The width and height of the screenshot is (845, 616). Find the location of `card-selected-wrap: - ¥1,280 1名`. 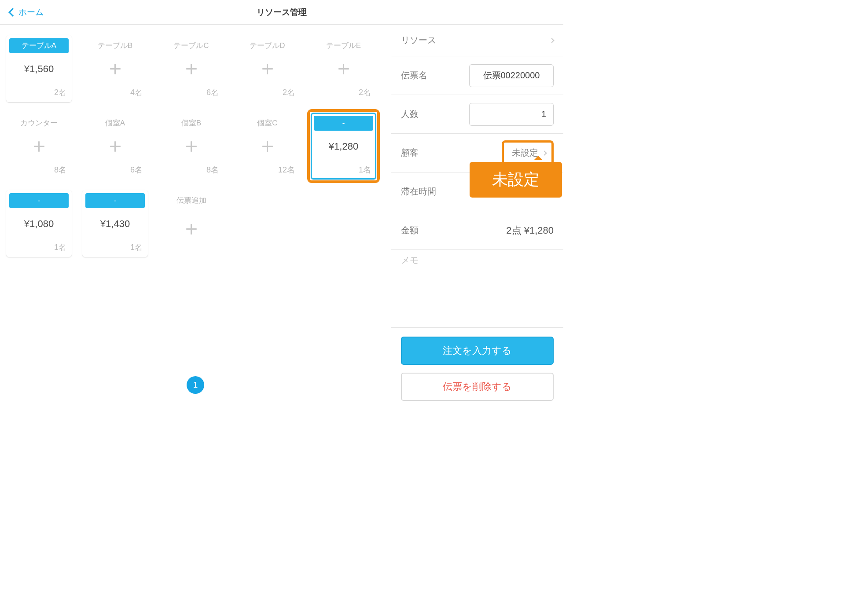

card-selected-wrap: - ¥1,280 1名 is located at coordinates (343, 146).